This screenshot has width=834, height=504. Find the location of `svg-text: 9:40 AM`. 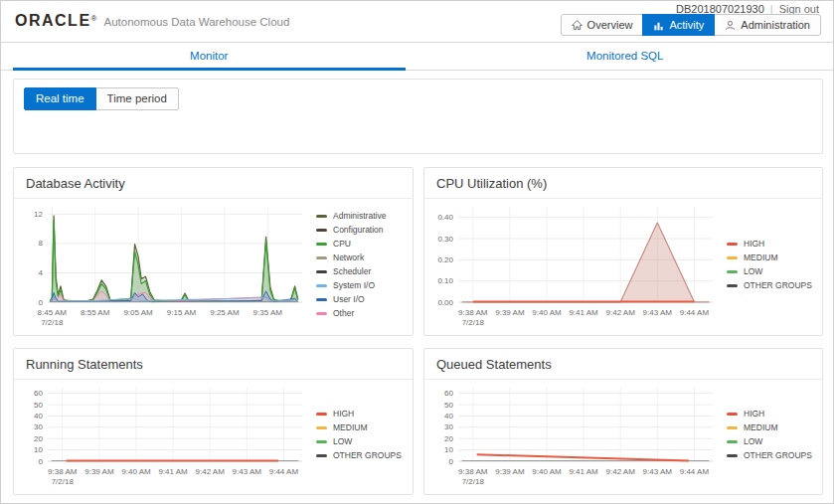

svg-text: 9:40 AM is located at coordinates (547, 471).